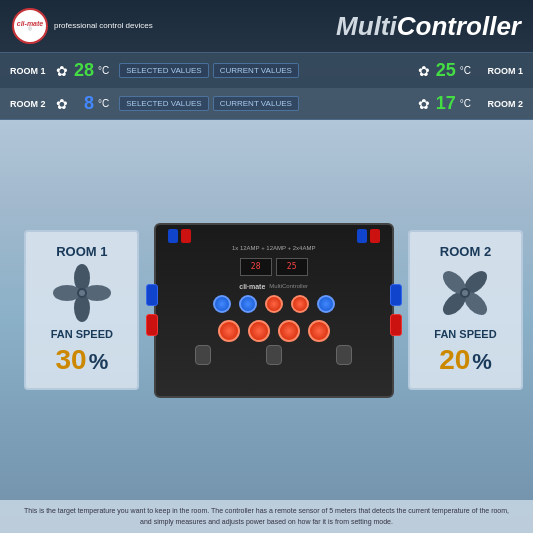  I want to click on room1-speed-row: 30 %, so click(82, 360).